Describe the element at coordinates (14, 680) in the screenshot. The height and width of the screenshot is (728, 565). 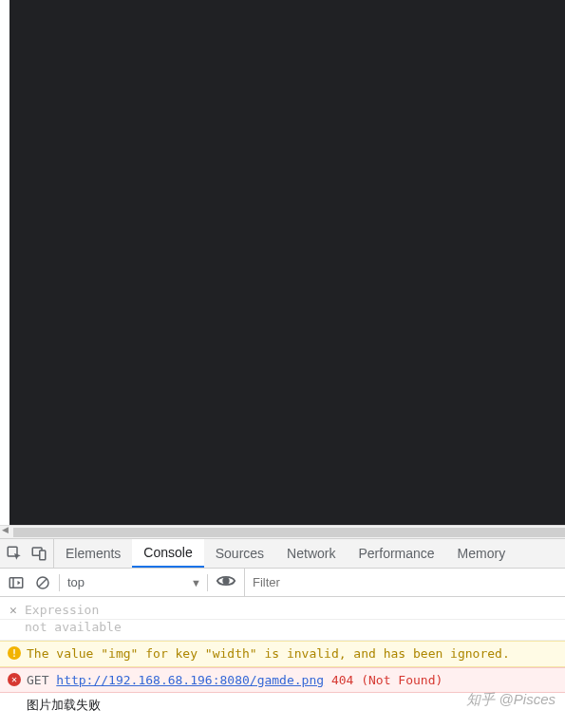
I see `error-icon: ✕` at that location.